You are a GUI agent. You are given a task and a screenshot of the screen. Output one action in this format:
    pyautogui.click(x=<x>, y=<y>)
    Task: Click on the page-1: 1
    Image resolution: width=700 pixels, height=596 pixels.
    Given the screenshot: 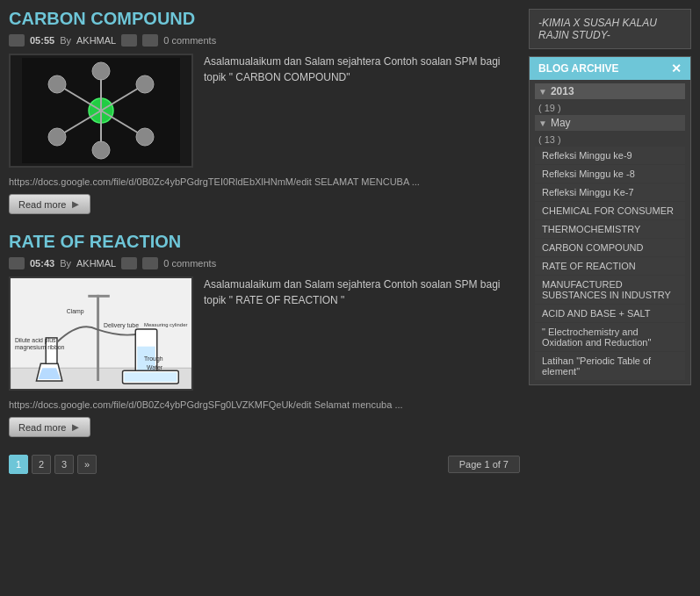 What is the action you would take?
    pyautogui.click(x=18, y=464)
    